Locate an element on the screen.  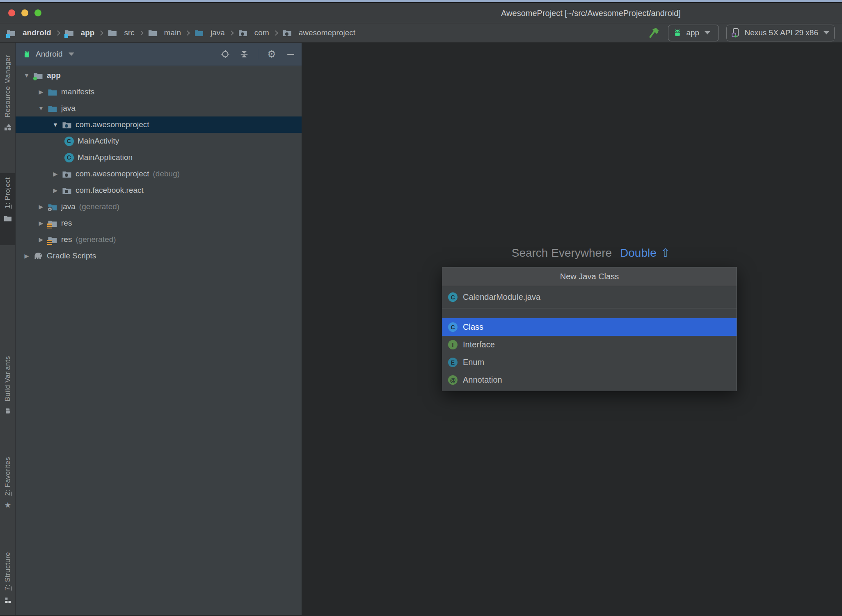
tree-row-app: ▼ app is located at coordinates (158, 75).